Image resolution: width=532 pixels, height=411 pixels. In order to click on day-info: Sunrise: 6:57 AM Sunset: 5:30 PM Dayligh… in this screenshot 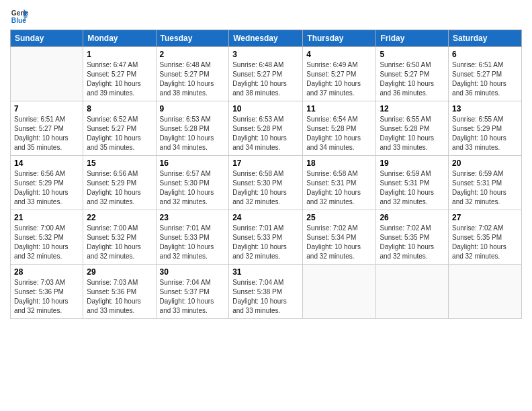, I will do `click(193, 188)`.